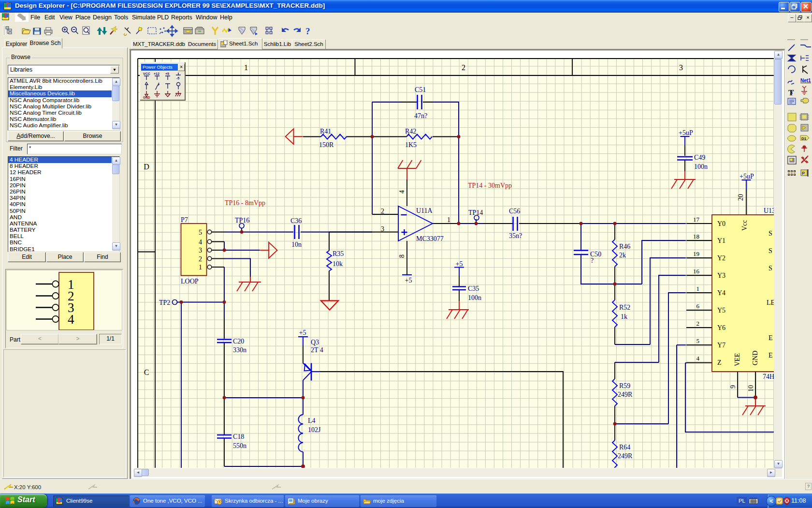  Describe the element at coordinates (420, 90) in the screenshot. I see `svg-text: C51` at that location.